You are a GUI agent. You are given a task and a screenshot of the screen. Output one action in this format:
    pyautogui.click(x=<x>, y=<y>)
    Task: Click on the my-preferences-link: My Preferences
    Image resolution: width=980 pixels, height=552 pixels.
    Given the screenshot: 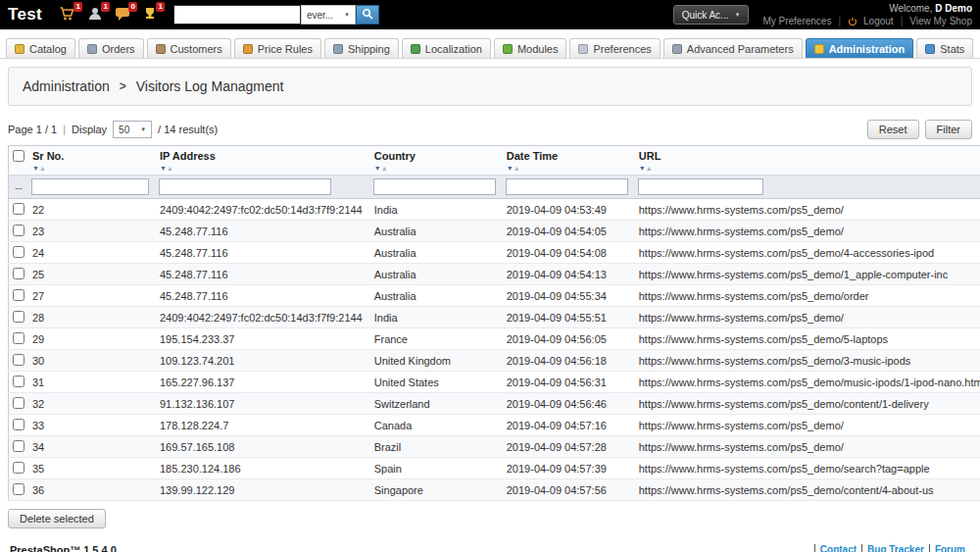 What is the action you would take?
    pyautogui.click(x=797, y=22)
    